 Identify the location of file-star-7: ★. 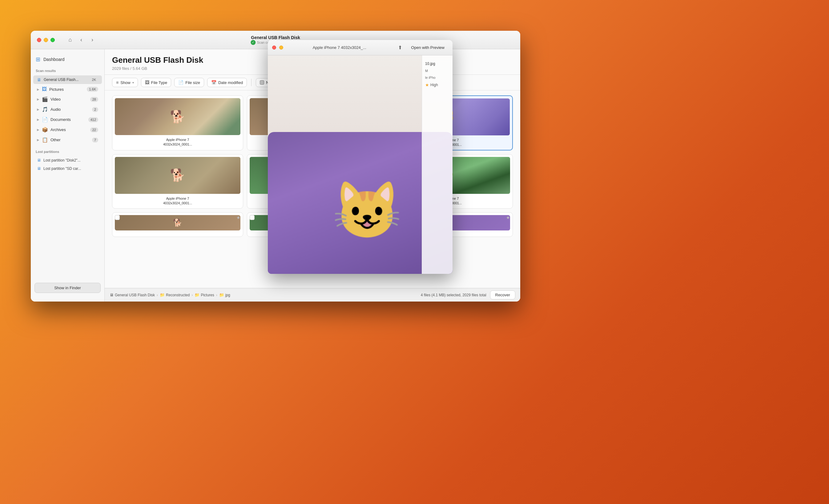
(239, 218).